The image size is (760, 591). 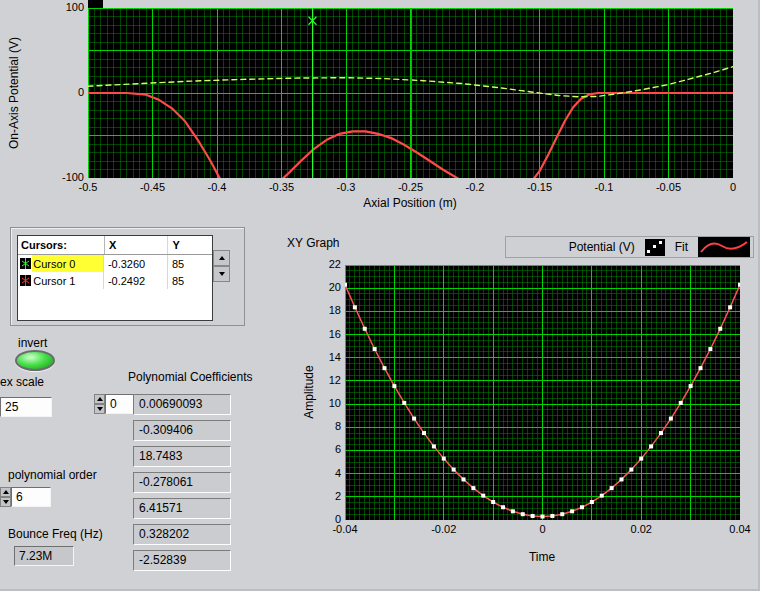 I want to click on invert-label: invert, so click(x=32, y=343).